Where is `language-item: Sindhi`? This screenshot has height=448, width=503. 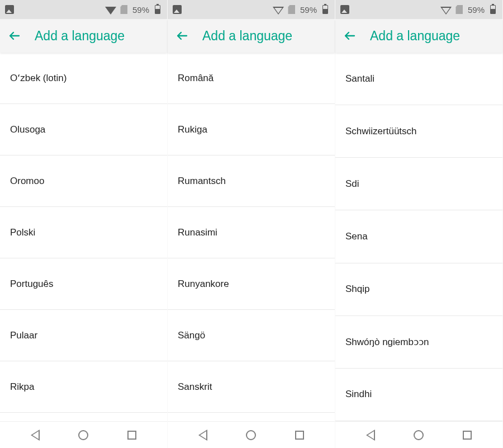 language-item: Sindhi is located at coordinates (419, 395).